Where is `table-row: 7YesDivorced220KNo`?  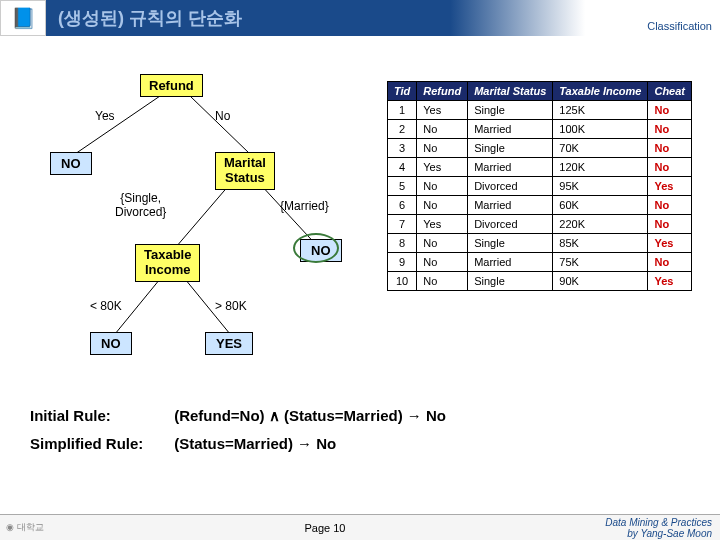 table-row: 7YesDivorced220KNo is located at coordinates (539, 224).